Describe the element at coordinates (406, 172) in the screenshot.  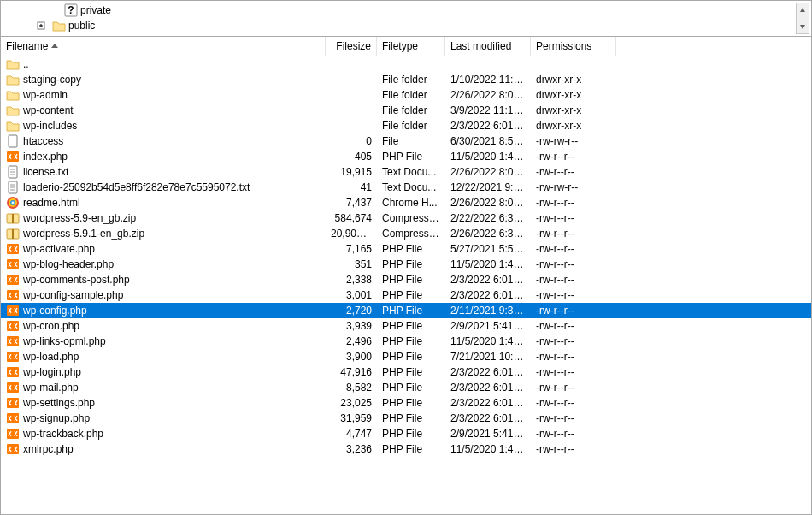
I see `file-row: license.txt19,915Text Docu...2/26/2022 8…` at that location.